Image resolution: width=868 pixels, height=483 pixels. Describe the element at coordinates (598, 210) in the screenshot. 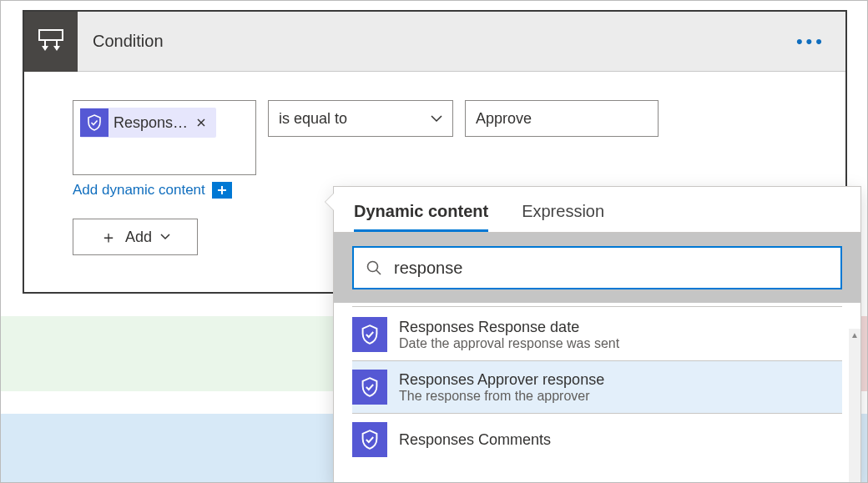

I see `popup-tabs: Dynamic content Expression` at that location.